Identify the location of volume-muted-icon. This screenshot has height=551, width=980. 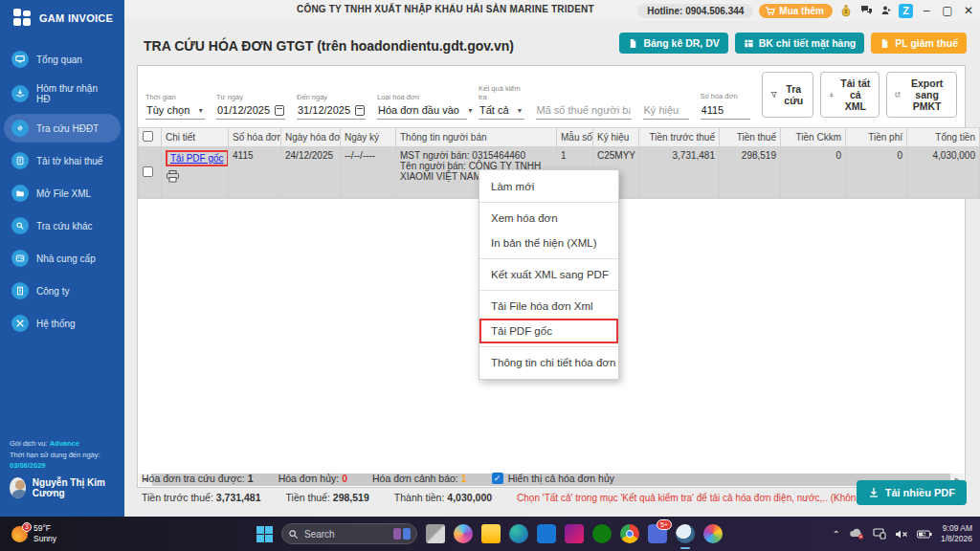
(902, 534).